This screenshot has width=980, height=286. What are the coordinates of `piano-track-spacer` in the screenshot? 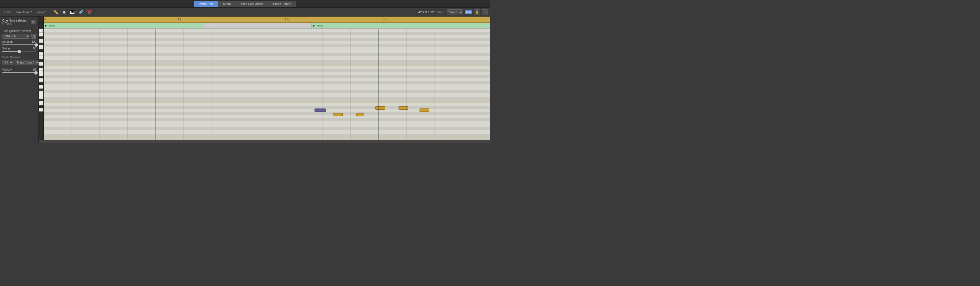 It's located at (41, 26).